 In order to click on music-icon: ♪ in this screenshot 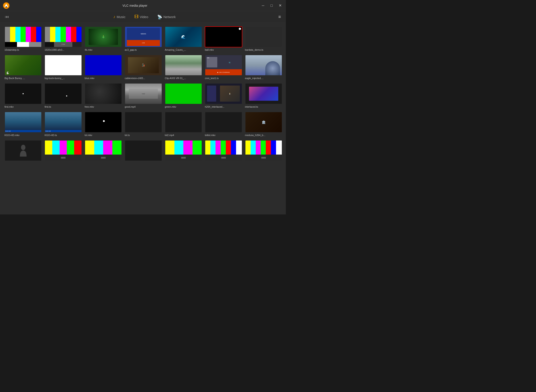, I will do `click(114, 17)`.